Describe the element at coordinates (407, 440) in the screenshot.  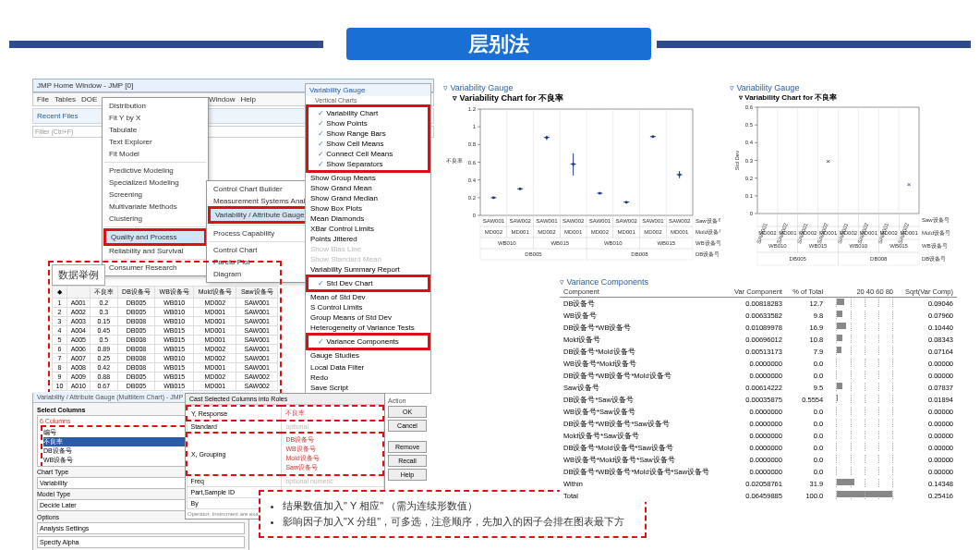
I see `action-buttons: Action OK Cancel Remove Recall Help` at that location.